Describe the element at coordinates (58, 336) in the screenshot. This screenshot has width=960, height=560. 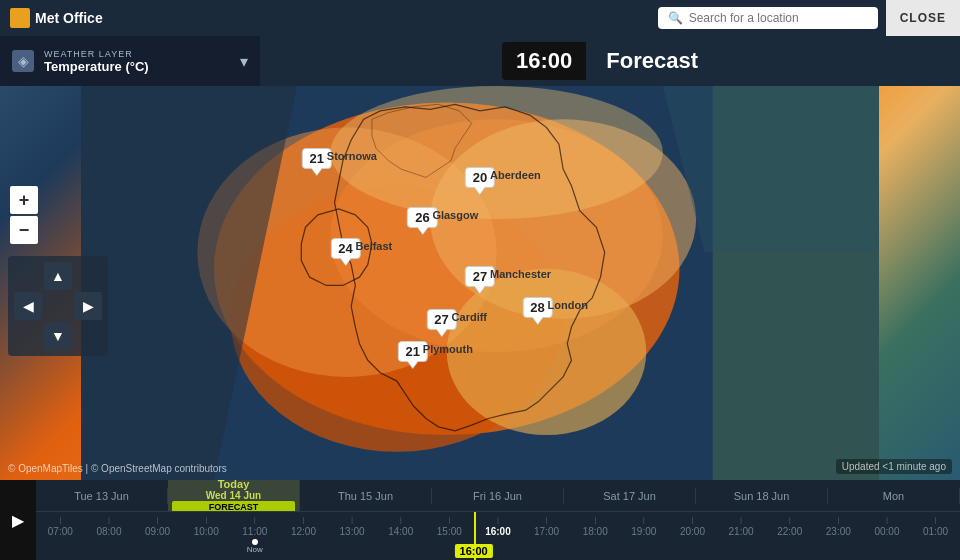
I see `pan-down-button: ▼` at that location.